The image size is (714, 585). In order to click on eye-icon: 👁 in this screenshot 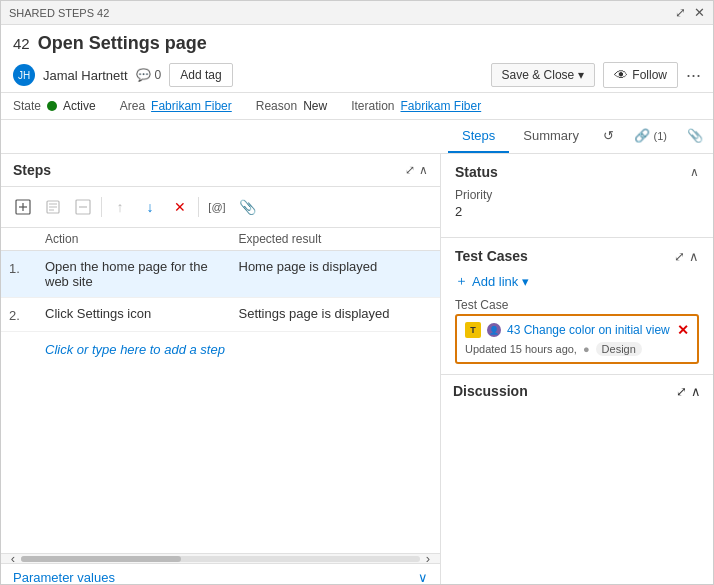, I will do `click(621, 75)`.